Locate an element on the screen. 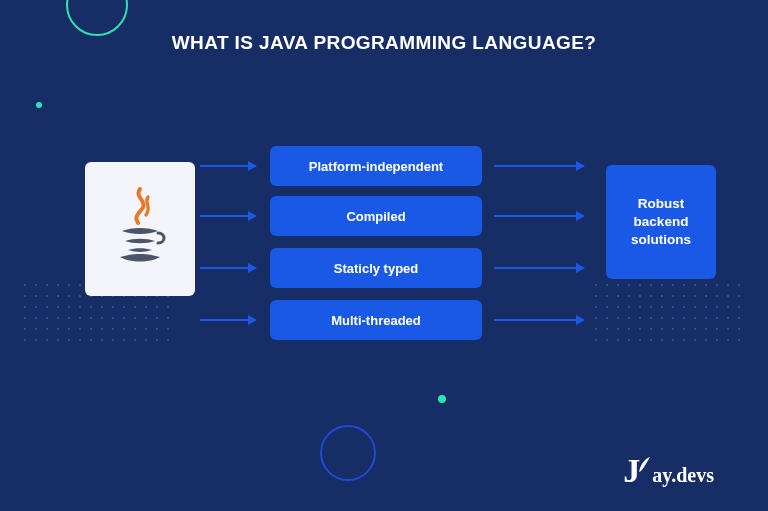 The width and height of the screenshot is (768, 511). page-title: WHAT IS JAVA PROGRAMMING LANGUAGE? is located at coordinates (384, 43).